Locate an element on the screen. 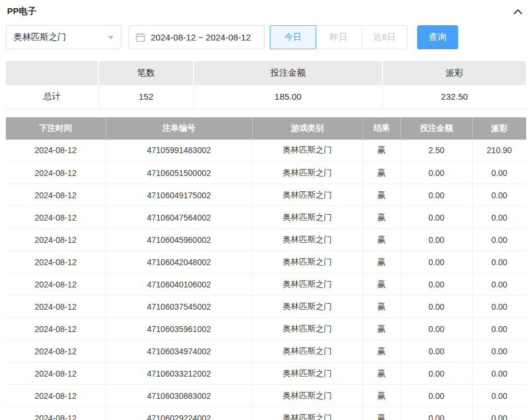  search-button: 查询 is located at coordinates (438, 38).